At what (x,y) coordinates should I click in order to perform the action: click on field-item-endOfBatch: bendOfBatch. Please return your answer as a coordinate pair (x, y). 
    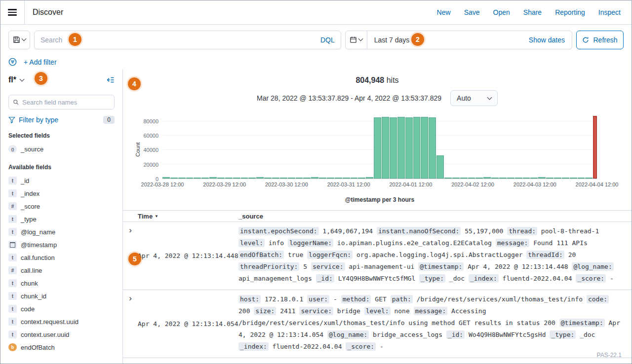
    Looking at the image, I should click on (61, 347).